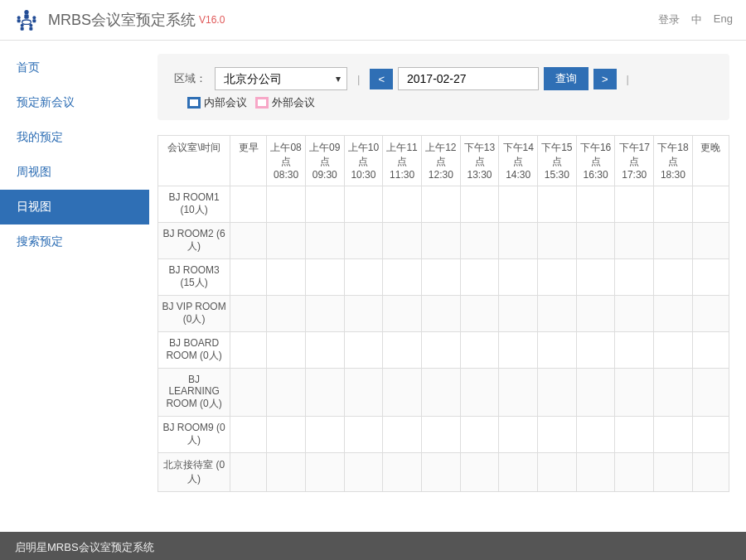 The image size is (746, 560). What do you see at coordinates (605, 80) in the screenshot?
I see `next-date-button: >` at bounding box center [605, 80].